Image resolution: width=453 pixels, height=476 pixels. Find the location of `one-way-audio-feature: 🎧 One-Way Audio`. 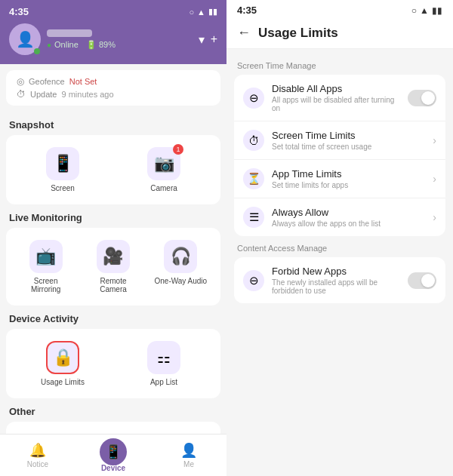

one-way-audio-feature: 🎧 One-Way Audio is located at coordinates (181, 267).